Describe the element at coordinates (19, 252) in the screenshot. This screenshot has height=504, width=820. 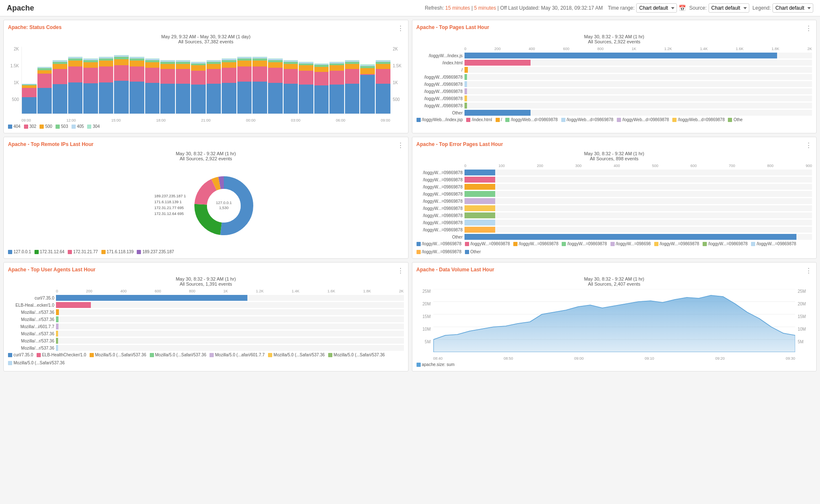
I see `legend-item-ip1: 127.0.0.1` at that location.